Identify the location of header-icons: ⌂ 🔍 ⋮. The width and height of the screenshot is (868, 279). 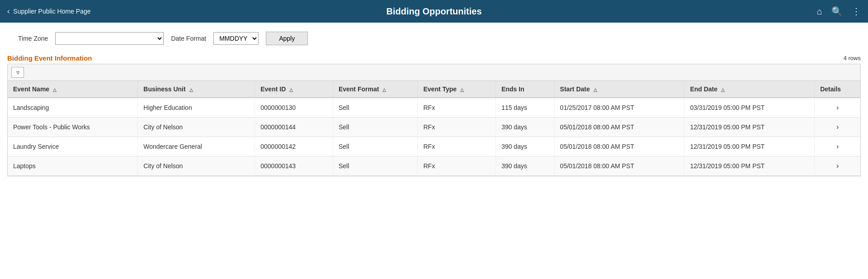
(839, 11).